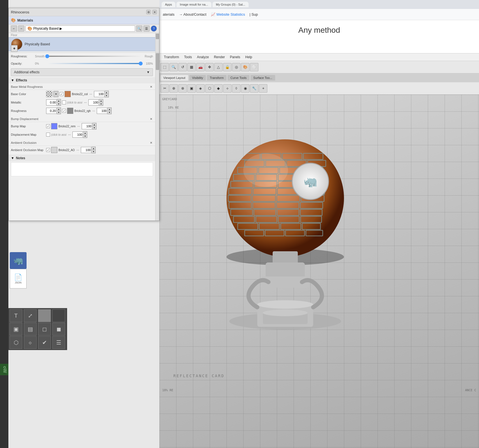 This screenshot has width=479, height=448. I want to click on toolbar-icon-9: ◎, so click(236, 67).